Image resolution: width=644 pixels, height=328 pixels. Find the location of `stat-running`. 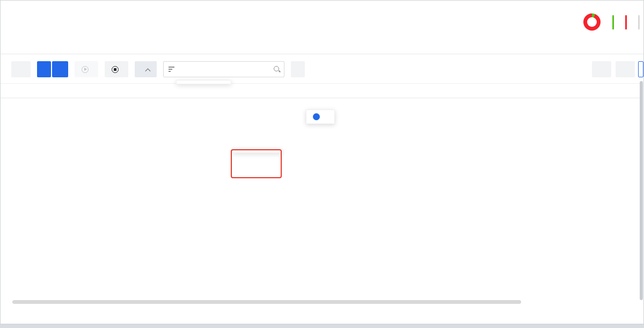

stat-running is located at coordinates (615, 23).